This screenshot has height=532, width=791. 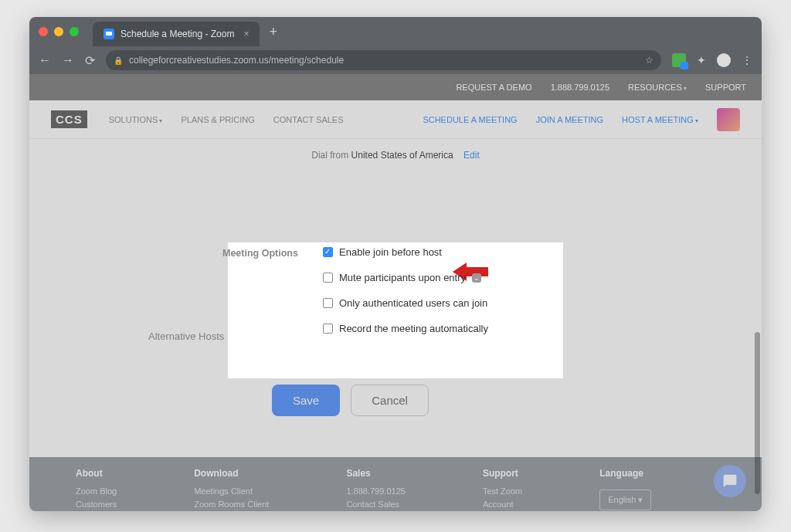 I want to click on new-tab-button: +, so click(x=273, y=32).